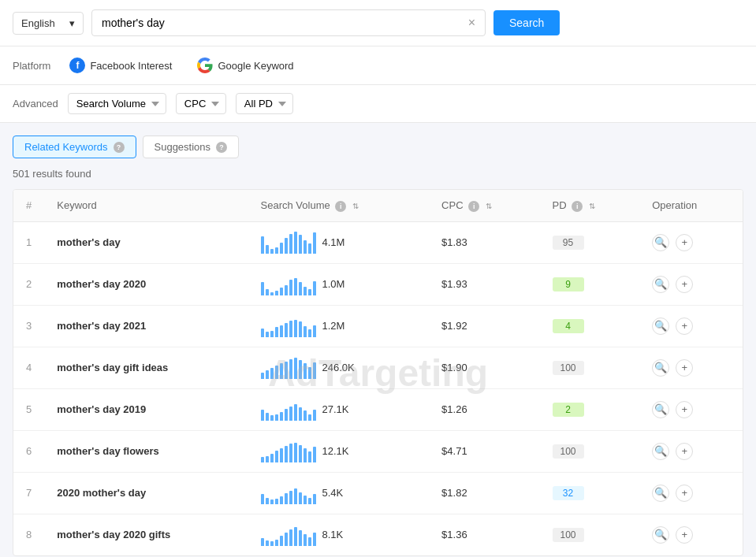 This screenshot has width=756, height=557. Describe the element at coordinates (378, 410) in the screenshot. I see `table-row: 5 mother's day 2019 27.1K $1.26 2 🔍 +` at that location.